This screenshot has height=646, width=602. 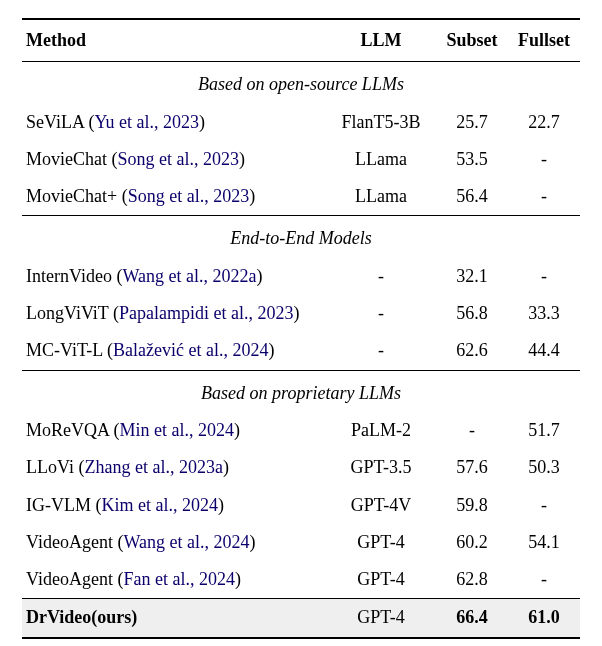 I want to click on method-name: IG-VLM, so click(x=58, y=505).